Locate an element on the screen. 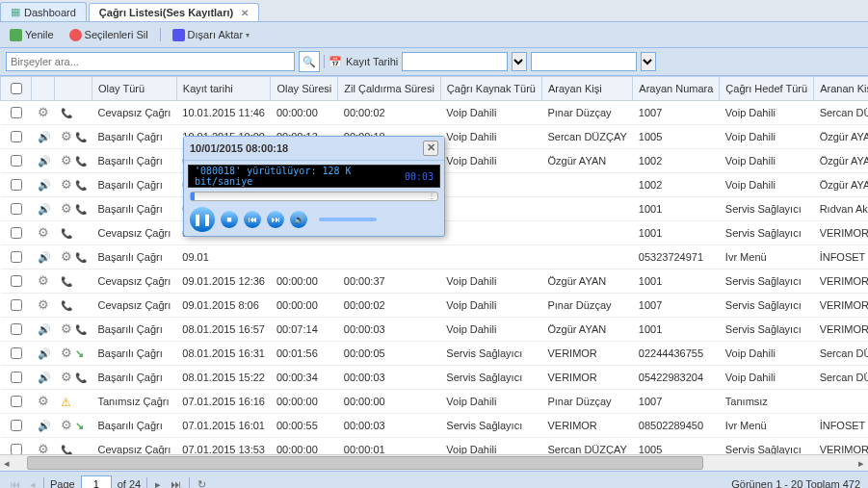 The width and height of the screenshot is (868, 488). next-button: ⏭ is located at coordinates (276, 219).